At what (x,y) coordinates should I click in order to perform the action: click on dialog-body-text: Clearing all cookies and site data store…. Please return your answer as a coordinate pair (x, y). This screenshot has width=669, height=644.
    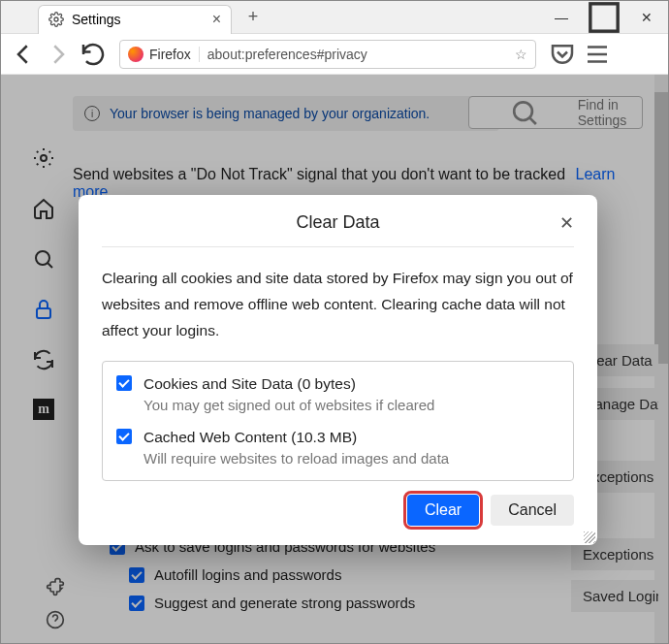
    Looking at the image, I should click on (337, 305).